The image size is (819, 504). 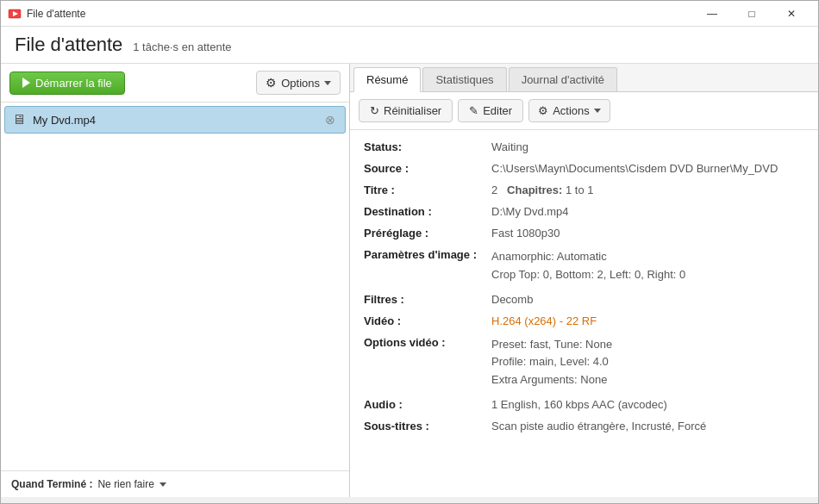 What do you see at coordinates (752, 14) in the screenshot?
I see `maximize-button: □` at bounding box center [752, 14].